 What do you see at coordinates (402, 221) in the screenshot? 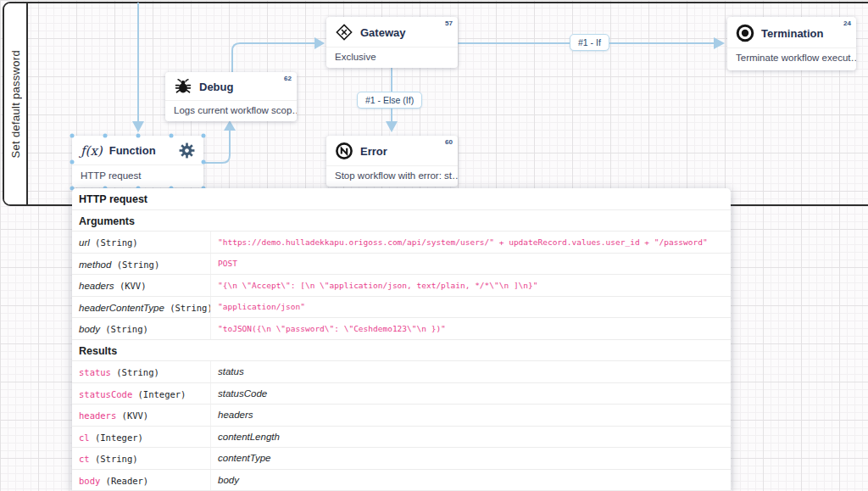
I see `popup-section-header: Arguments` at bounding box center [402, 221].